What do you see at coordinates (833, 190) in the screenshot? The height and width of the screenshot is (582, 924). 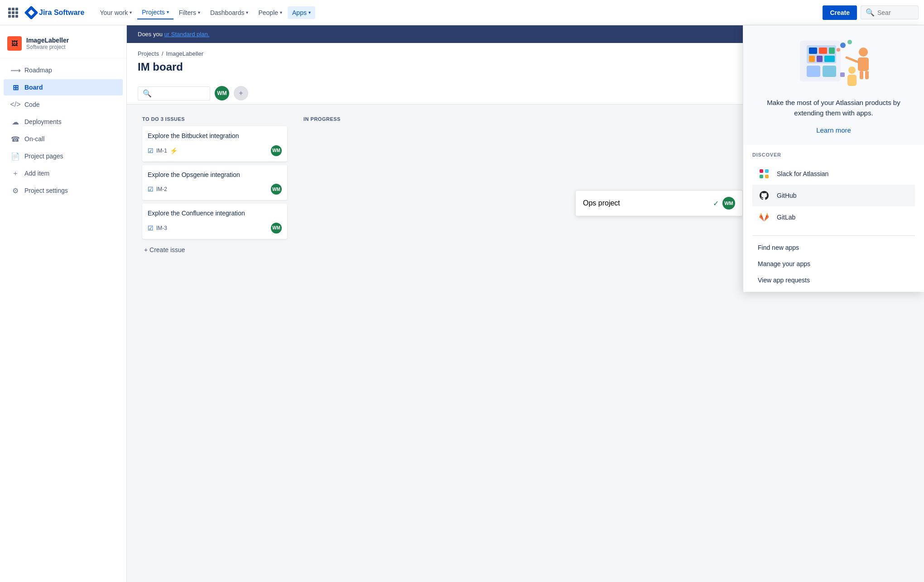 I see `discover-section: DISCOVER Slack for Atlassian GitHub` at bounding box center [833, 190].